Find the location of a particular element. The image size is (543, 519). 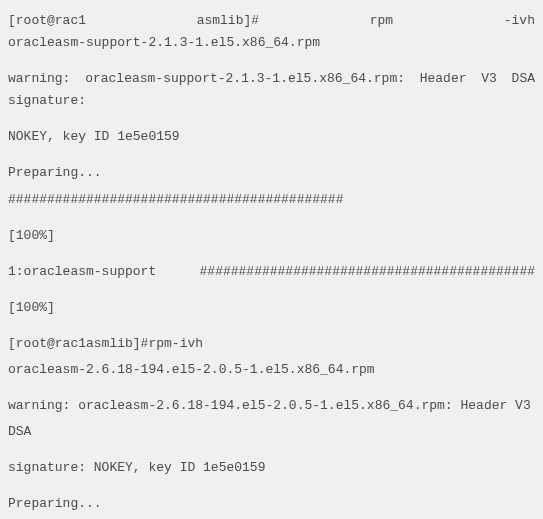

warn-ver: V3 is located at coordinates (489, 79).